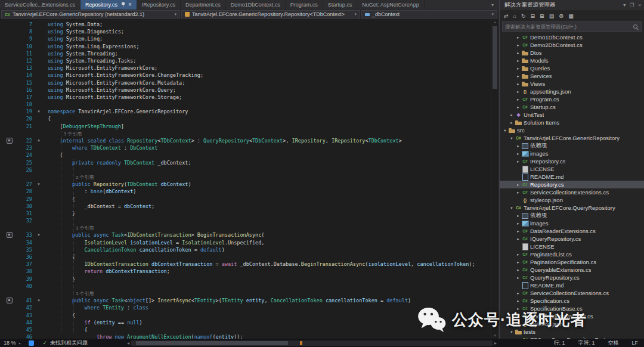 The width and height of the screenshot is (644, 347). What do you see at coordinates (496, 343) in the screenshot?
I see `scroll-right-icon: ▸` at bounding box center [496, 343].